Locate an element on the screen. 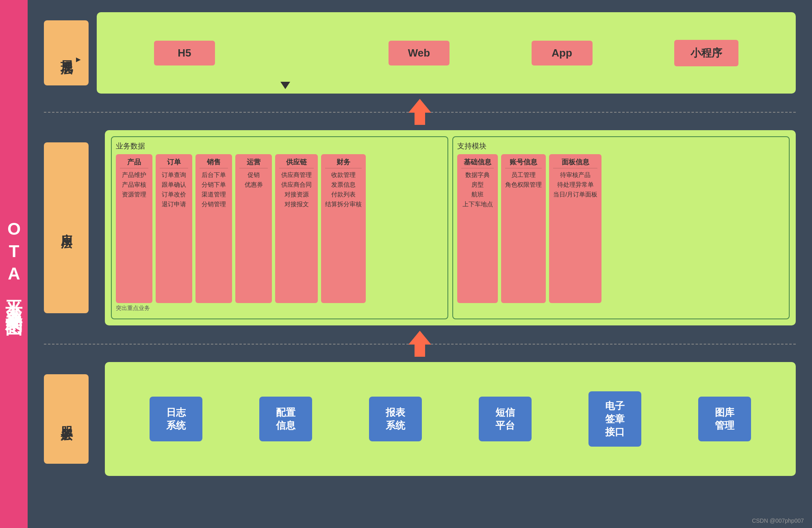 This screenshot has width=812, height=528. support-account-item1: 员工管理 is located at coordinates (523, 175).